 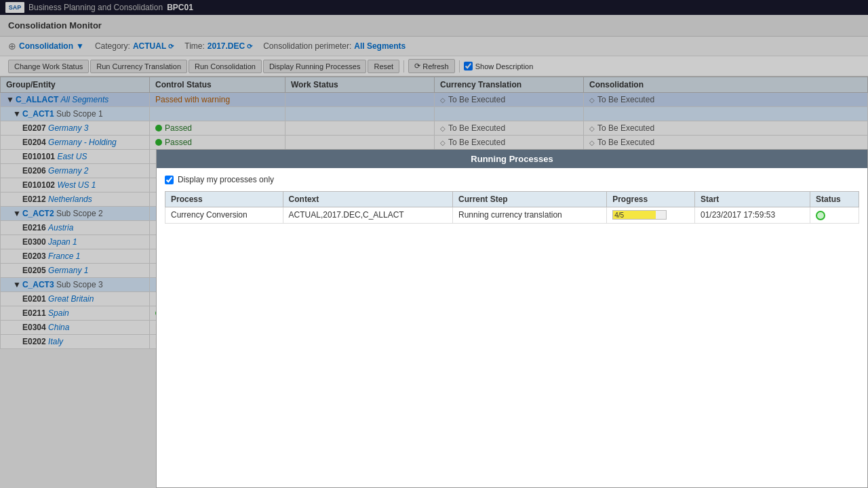 What do you see at coordinates (368, 199) in the screenshot?
I see `rp-col-context: Context` at bounding box center [368, 199].